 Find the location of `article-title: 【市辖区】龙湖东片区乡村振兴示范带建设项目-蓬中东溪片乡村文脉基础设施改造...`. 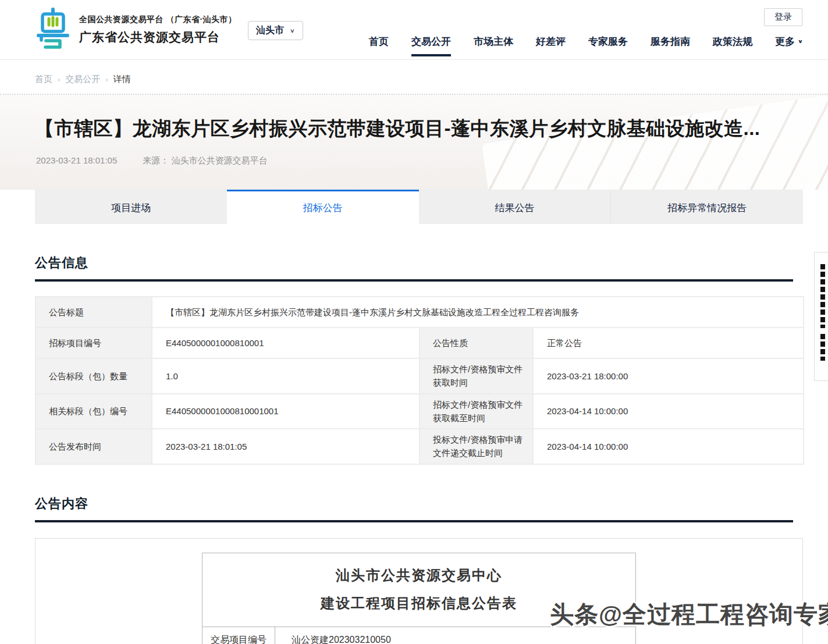

article-title: 【市辖区】龙湖东片区乡村振兴示范带建设项目-蓬中东溪片乡村文脉基础设施改造... is located at coordinates (414, 119).